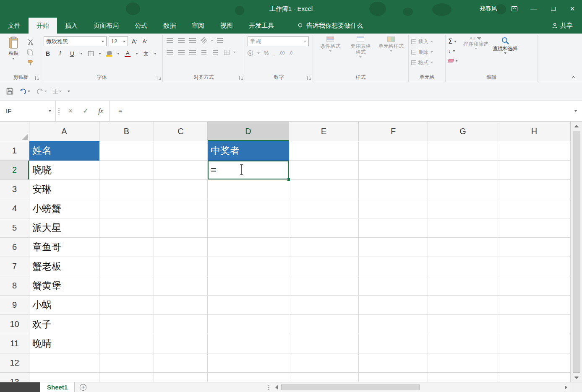 The height and width of the screenshot is (392, 582). What do you see at coordinates (181, 209) in the screenshot?
I see `cell-C4` at bounding box center [181, 209].